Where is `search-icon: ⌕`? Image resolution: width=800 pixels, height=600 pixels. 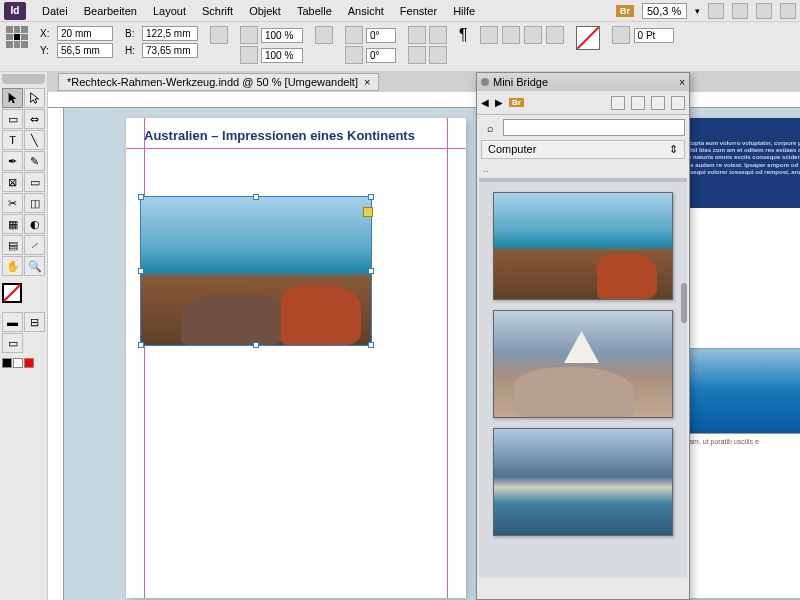 search-icon: ⌕ is located at coordinates (490, 128).